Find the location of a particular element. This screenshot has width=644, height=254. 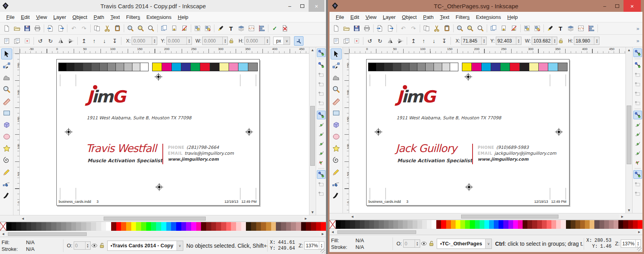

rotate-cw-icon: ↻ is located at coordinates (380, 41).